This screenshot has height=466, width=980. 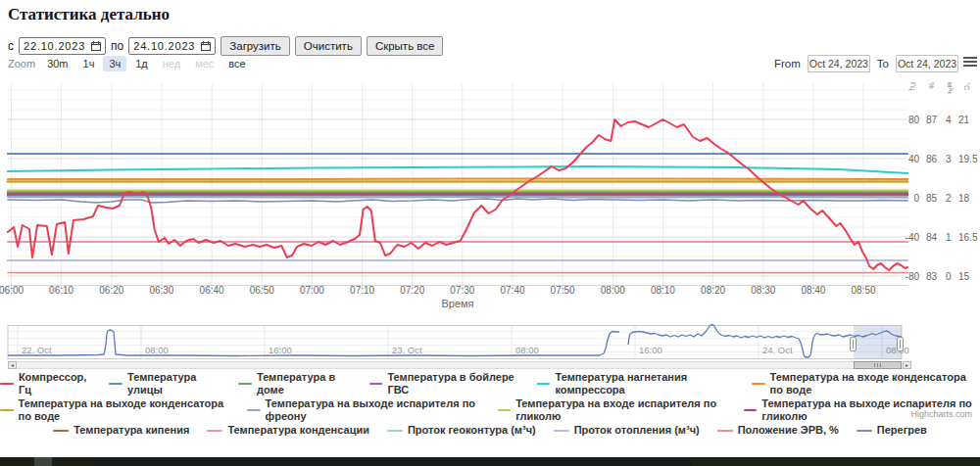 I want to click on y-tick-label: 2, so click(x=949, y=198).